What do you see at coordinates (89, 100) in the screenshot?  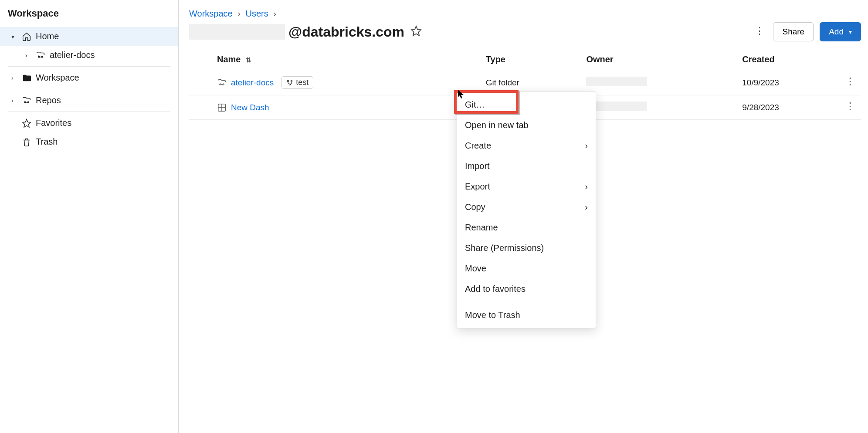 I see `sidebar-item-repos: › Repos` at bounding box center [89, 100].